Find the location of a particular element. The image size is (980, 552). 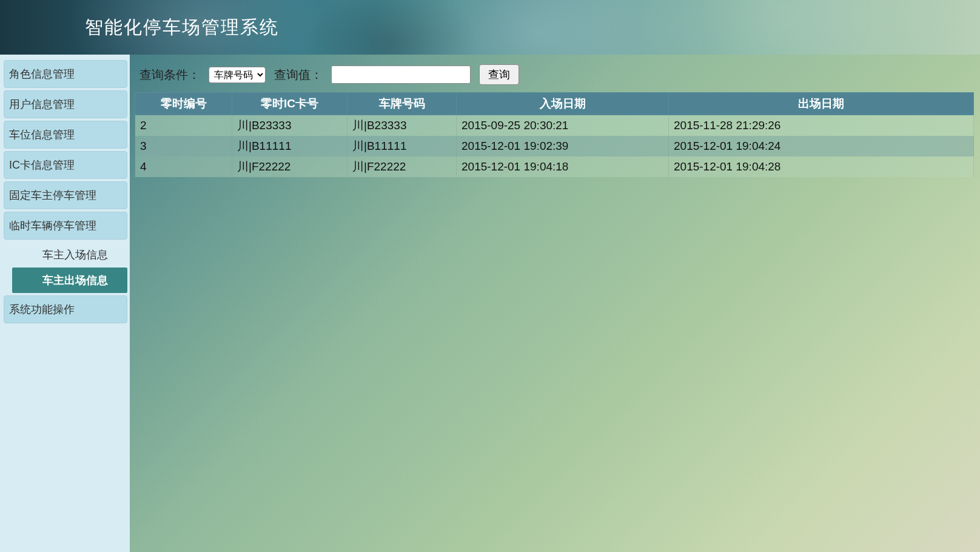

sidebar-item-label: 固定车主停车管理 is located at coordinates (53, 195).